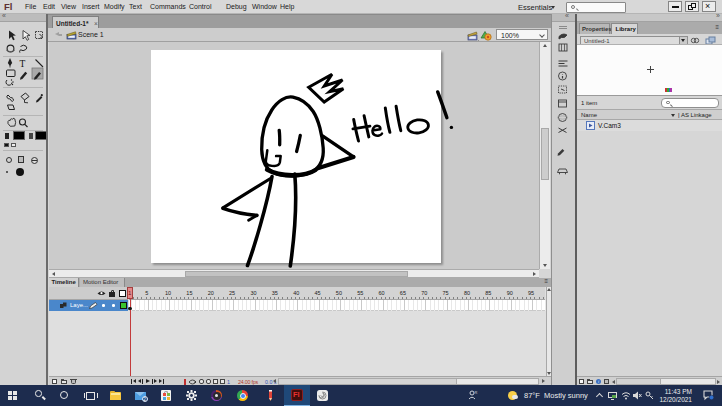 This screenshot has width=722, height=406. I want to click on svg-text: T, so click(23, 64).